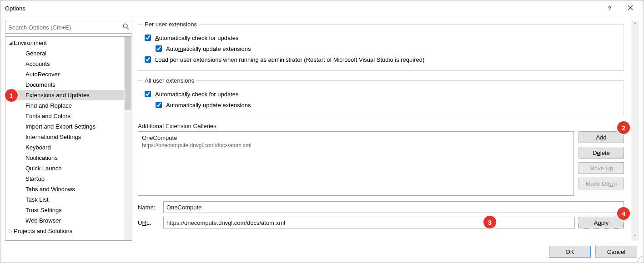  Describe the element at coordinates (69, 210) in the screenshot. I see `tree-item-trust-settings: Trust Settings` at that location.